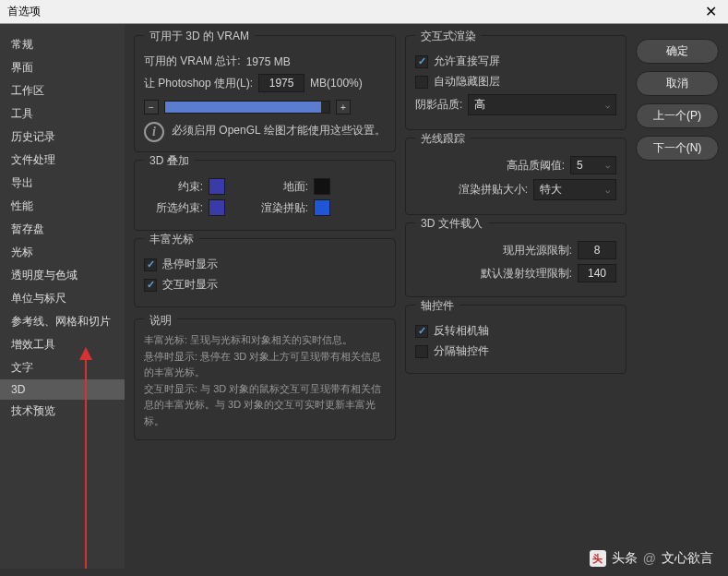 This screenshot has height=576, width=728. Describe the element at coordinates (516, 176) in the screenshot. I see `raytrace-group: 光线跟踪 高品质阈值: 5 ⌵ 渲染拼贴大小: 特大 ⌵` at that location.